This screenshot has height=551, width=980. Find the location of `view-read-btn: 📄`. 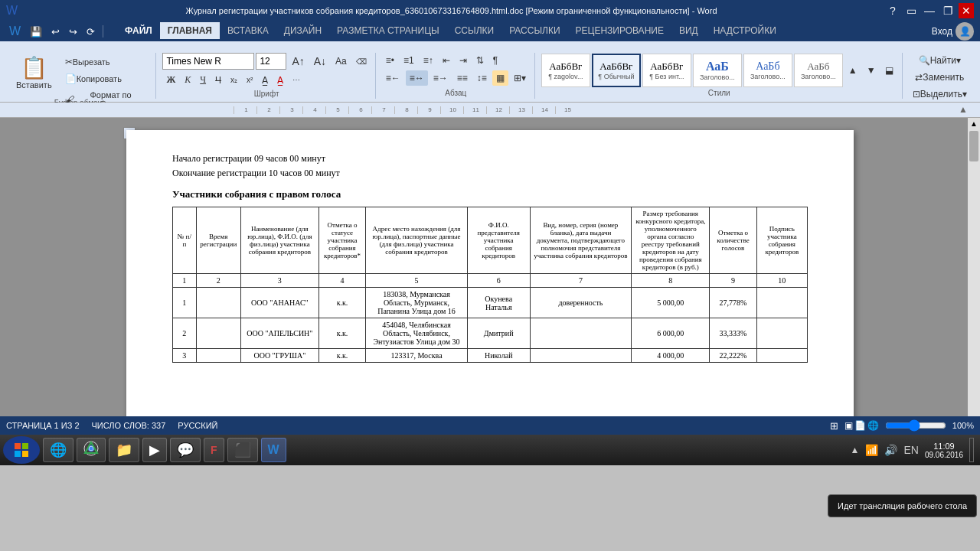

view-read-btn: 📄 is located at coordinates (861, 425).